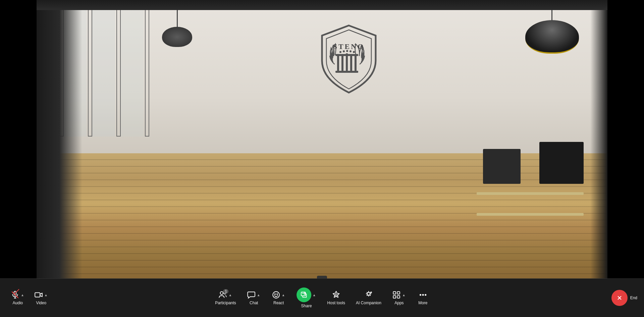 The height and width of the screenshot is (317, 644). Describe the element at coordinates (322, 5) in the screenshot. I see `ceiling-rail` at that location.